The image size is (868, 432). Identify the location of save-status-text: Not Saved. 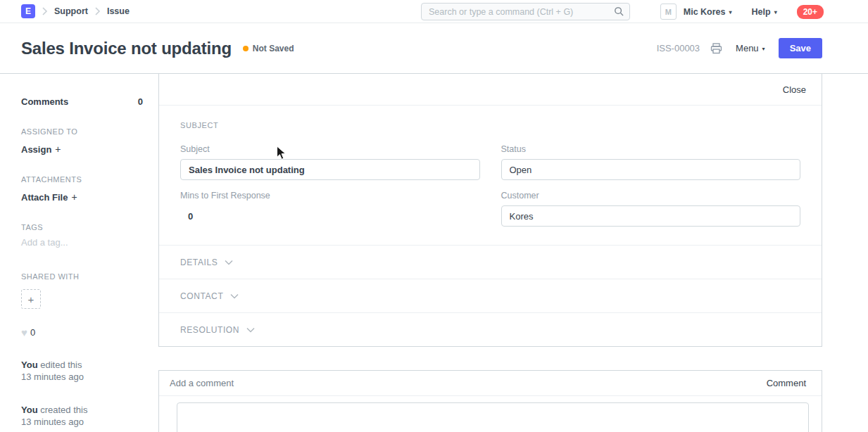
(273, 49).